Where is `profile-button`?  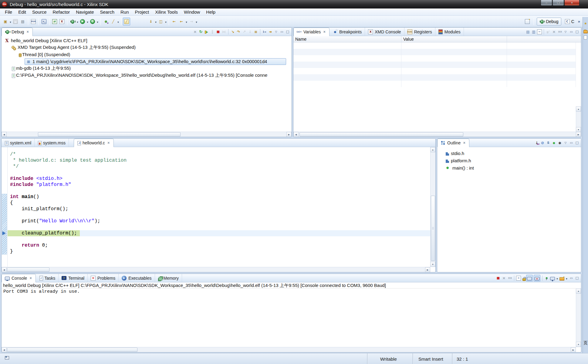
profile-button is located at coordinates (93, 22).